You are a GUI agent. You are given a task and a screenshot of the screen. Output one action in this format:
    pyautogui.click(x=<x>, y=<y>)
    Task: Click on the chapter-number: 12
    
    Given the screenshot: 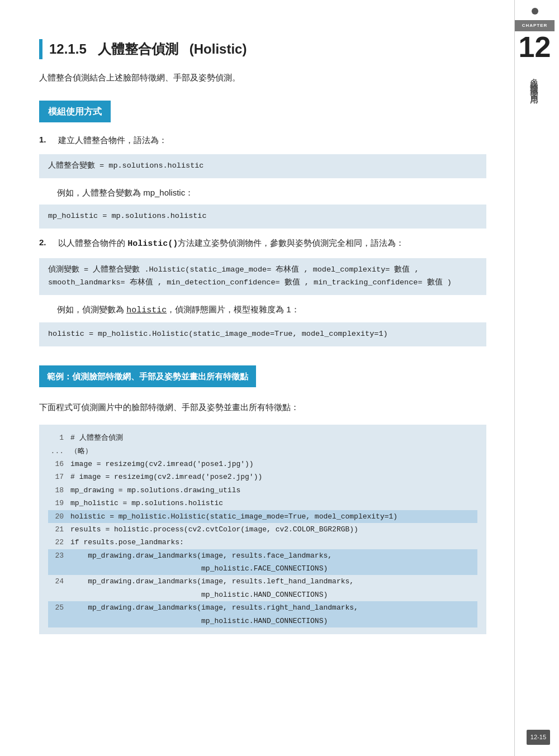 What is the action you would take?
    pyautogui.click(x=535, y=47)
    